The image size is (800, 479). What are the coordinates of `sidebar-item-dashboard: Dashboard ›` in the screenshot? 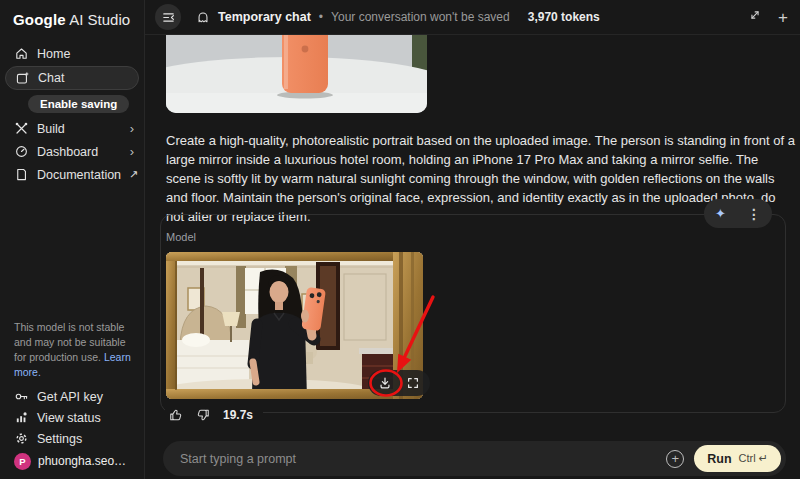 It's located at (72, 152).